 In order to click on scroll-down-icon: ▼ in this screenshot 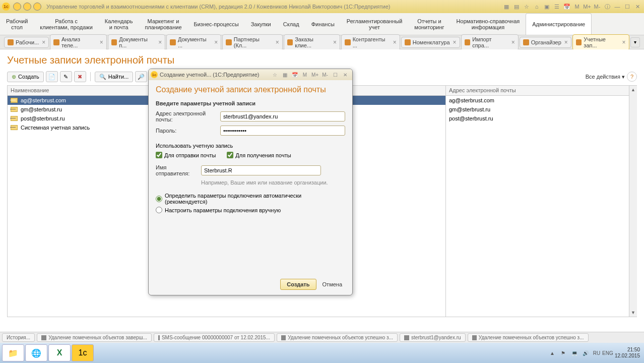, I will do `click(633, 313)`.